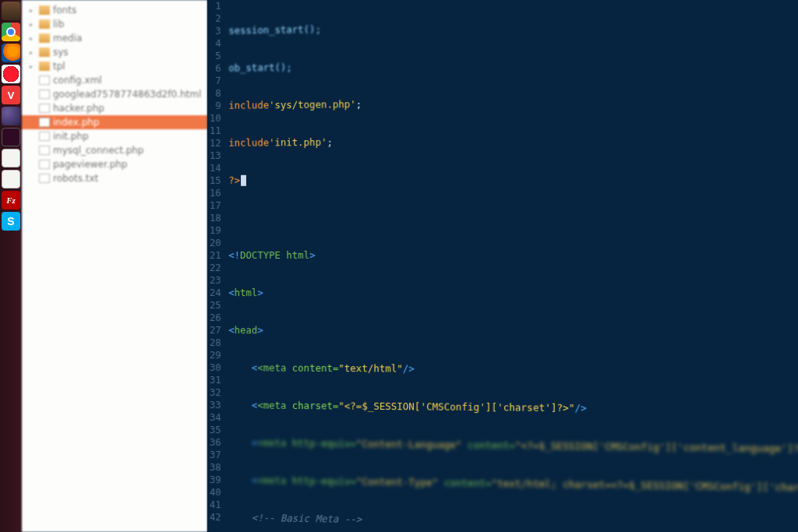 This screenshot has width=798, height=532. Describe the element at coordinates (115, 136) in the screenshot. I see `tree-file: init.php` at that location.